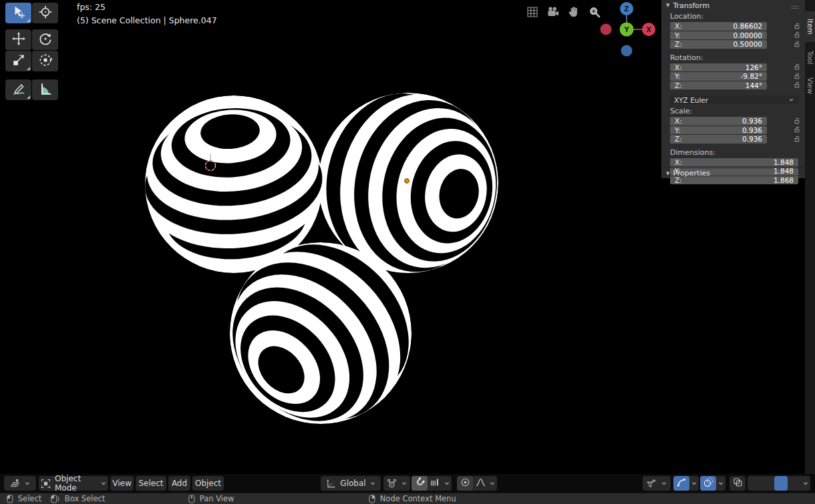 This screenshot has width=815, height=504. What do you see at coordinates (408, 182) in the screenshot?
I see `object-origin-dot` at bounding box center [408, 182].